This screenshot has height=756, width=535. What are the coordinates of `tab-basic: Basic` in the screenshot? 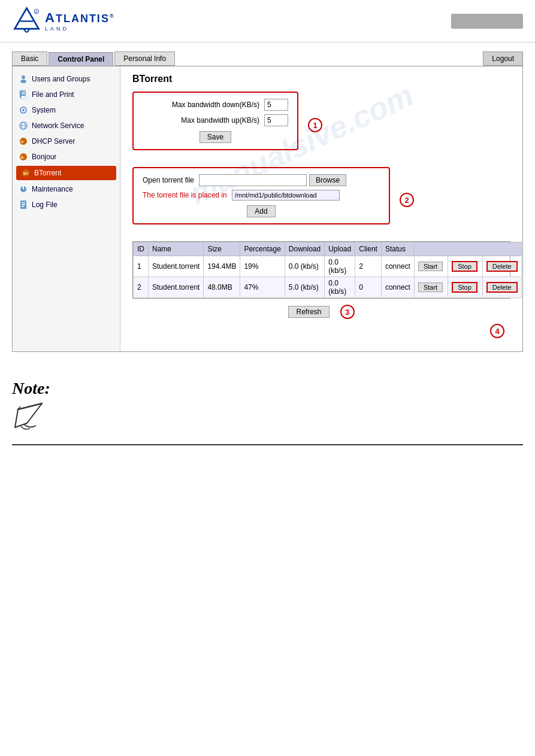 It's located at (30, 59).